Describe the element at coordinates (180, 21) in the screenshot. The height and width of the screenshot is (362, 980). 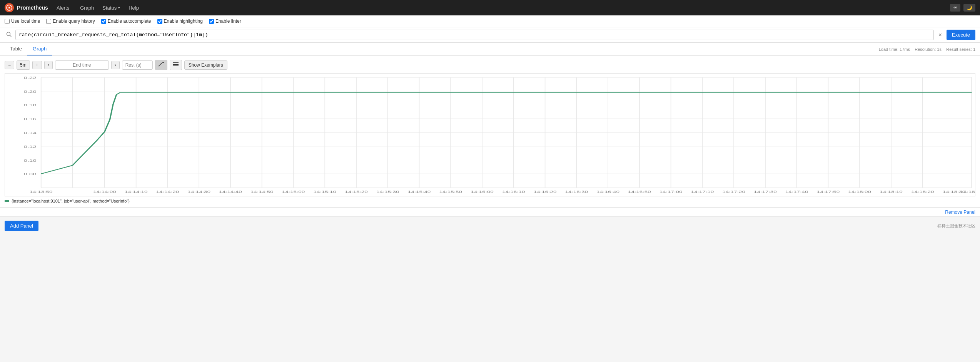
I see `enable-highlighting-option: Enable highlighting` at that location.